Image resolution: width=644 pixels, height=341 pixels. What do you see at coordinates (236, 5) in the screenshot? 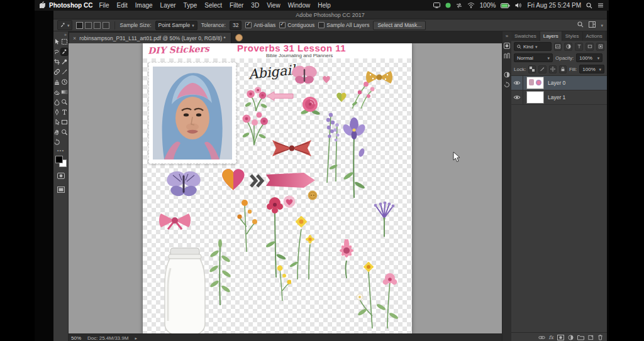
I see `menu-filter: Filter` at bounding box center [236, 5].